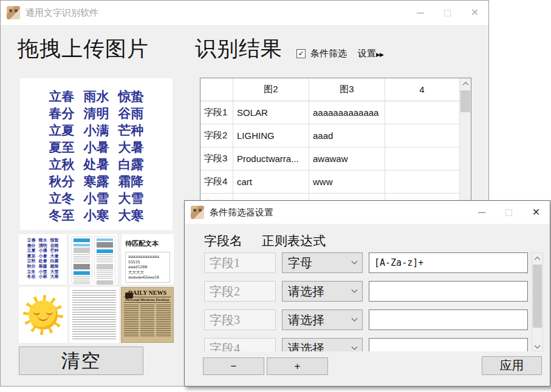 Image resolution: width=551 pixels, height=392 pixels. Describe the element at coordinates (475, 13) in the screenshot. I see `close-button: ✕` at that location.